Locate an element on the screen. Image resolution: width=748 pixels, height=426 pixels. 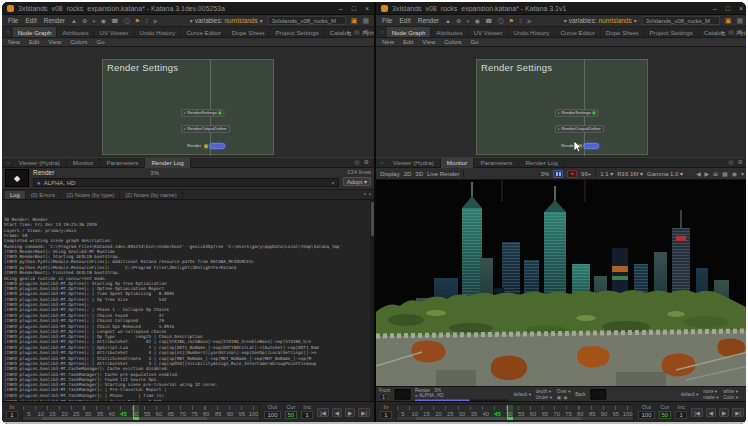
default-dropdown: default ▾ is located at coordinates (522, 394).